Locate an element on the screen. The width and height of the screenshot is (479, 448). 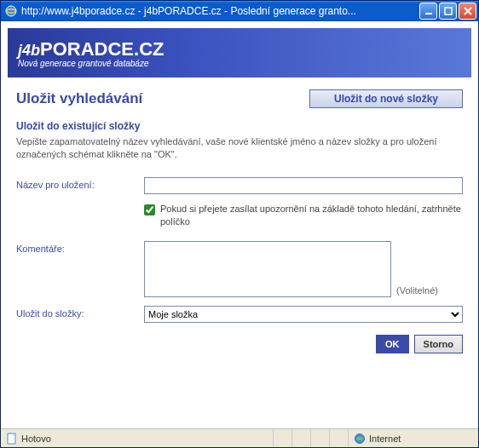
ok-button: OK is located at coordinates (392, 344).